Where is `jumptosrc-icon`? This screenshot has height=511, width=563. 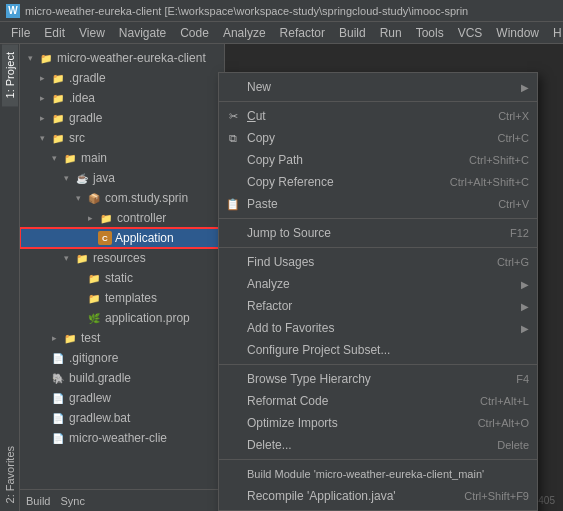
jumptosrc-icon is located at coordinates (233, 233).